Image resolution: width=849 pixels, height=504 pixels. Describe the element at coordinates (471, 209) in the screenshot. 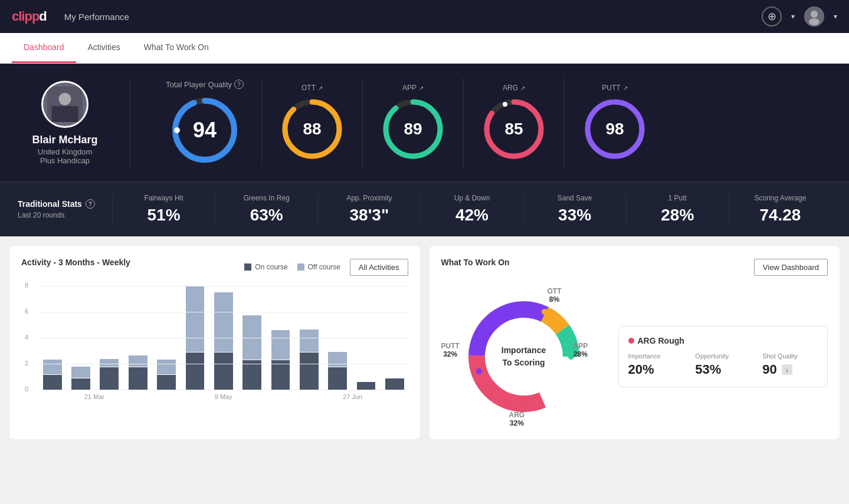

I see `stat-updown: Up & Down 42%` at that location.